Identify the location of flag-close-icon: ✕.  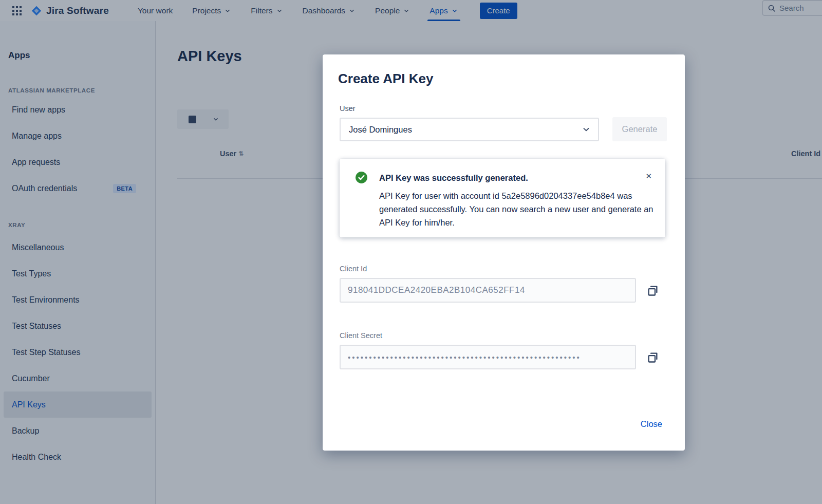
(648, 176).